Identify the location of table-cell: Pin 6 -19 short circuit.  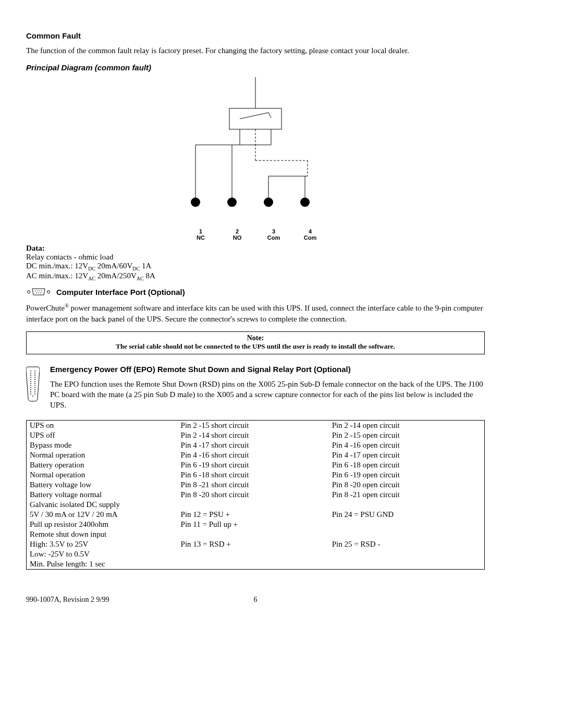
(253, 465).